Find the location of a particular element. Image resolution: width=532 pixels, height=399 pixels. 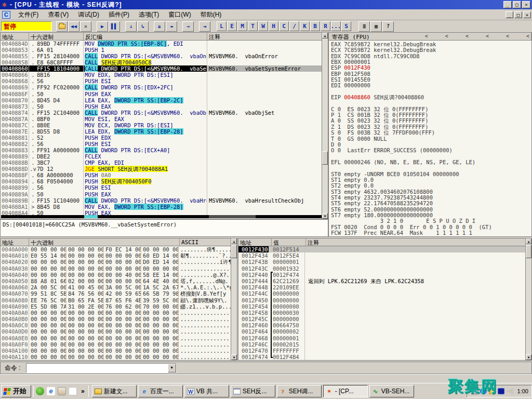

dump-row: 0040A010E0 55 14 0000 00 00 0000 00 00 0… is located at coordinates (115, 256).